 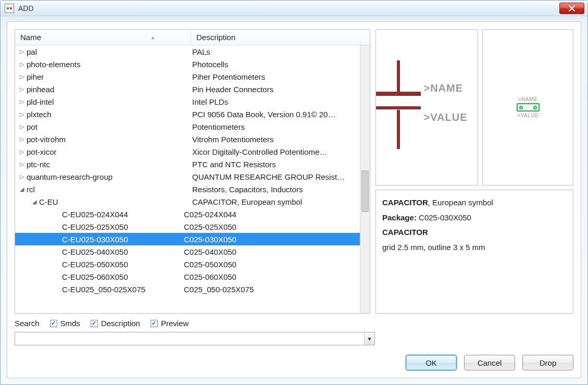 I want to click on tree-branch: ▷pld-intelIntel PLDs, so click(x=187, y=102).